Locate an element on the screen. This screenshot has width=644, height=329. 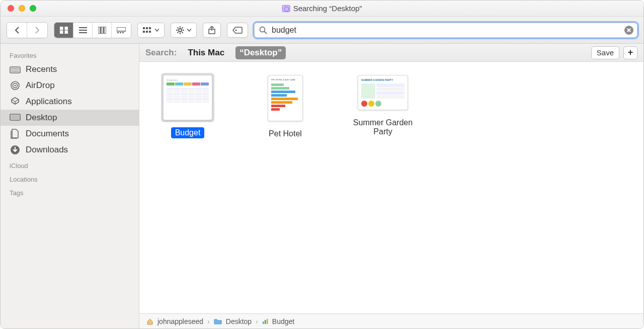
save-search-button: Save is located at coordinates (605, 53).